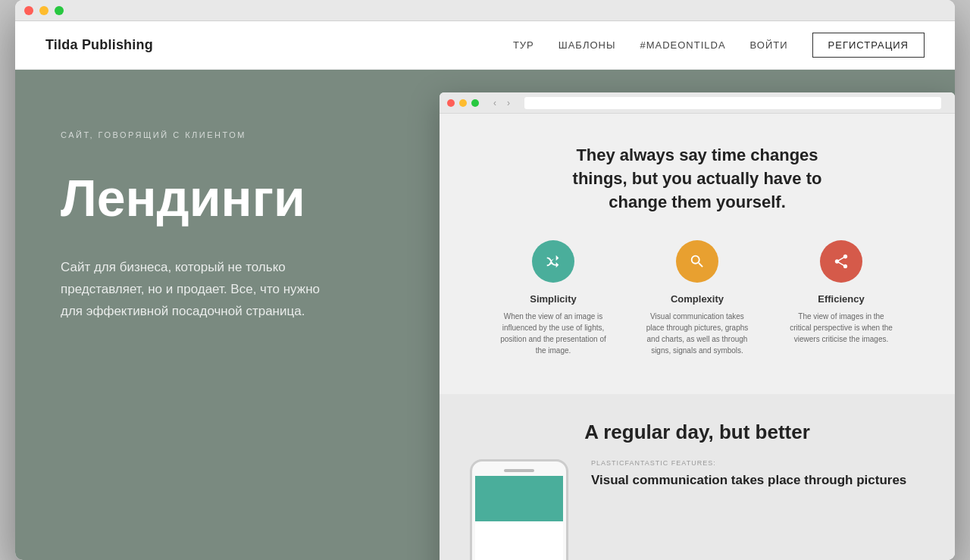 The width and height of the screenshot is (970, 560). What do you see at coordinates (758, 480) in the screenshot?
I see `section2-description: Visual communication takes place through…` at bounding box center [758, 480].